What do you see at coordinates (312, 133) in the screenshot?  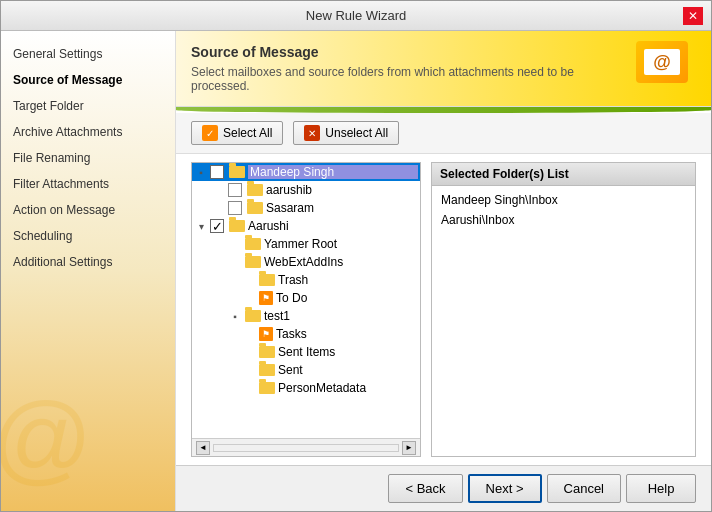 I see `unselect-all-icon: ✕` at bounding box center [312, 133].